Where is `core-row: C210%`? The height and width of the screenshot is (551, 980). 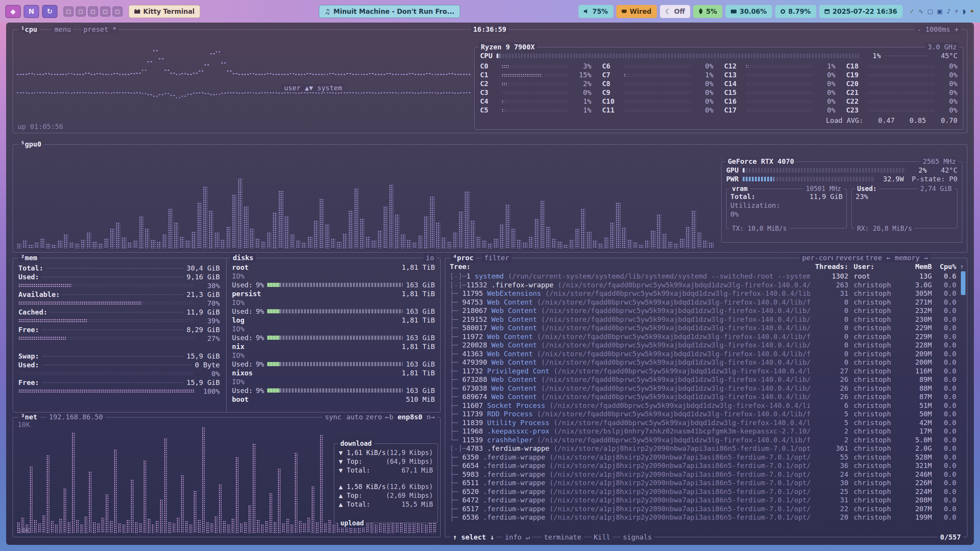 core-row: C210% is located at coordinates (902, 93).